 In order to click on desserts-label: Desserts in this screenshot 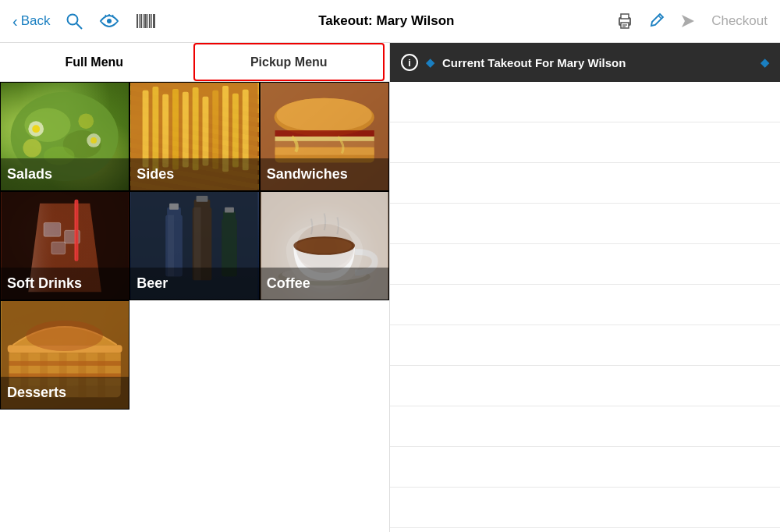, I will do `click(65, 393)`.